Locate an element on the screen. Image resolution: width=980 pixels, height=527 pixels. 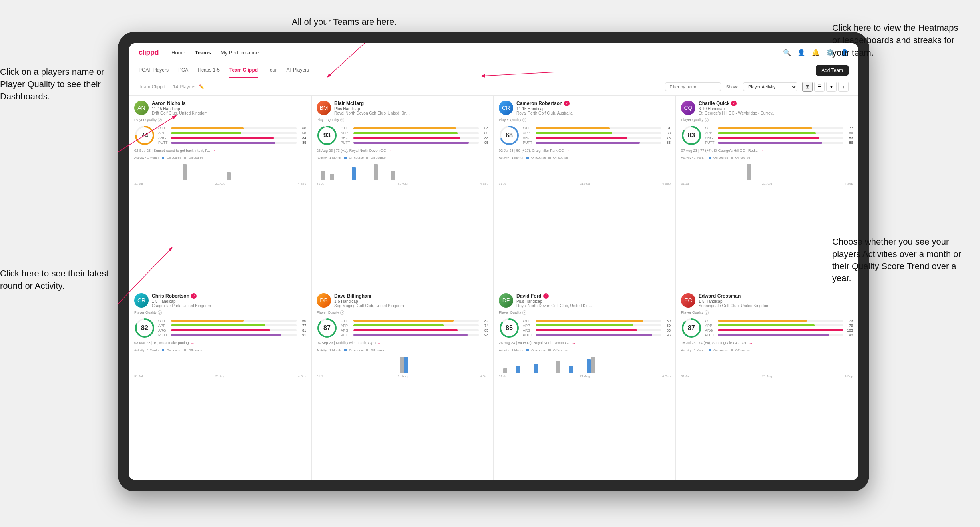
latest-round: 02 Jul 23 | 59 (+17), Craigmillar Park G… is located at coordinates (585, 150).